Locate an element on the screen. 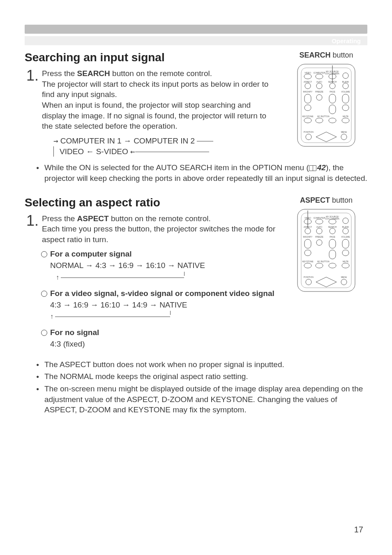  svg-text: VIDEO is located at coordinates (308, 73).